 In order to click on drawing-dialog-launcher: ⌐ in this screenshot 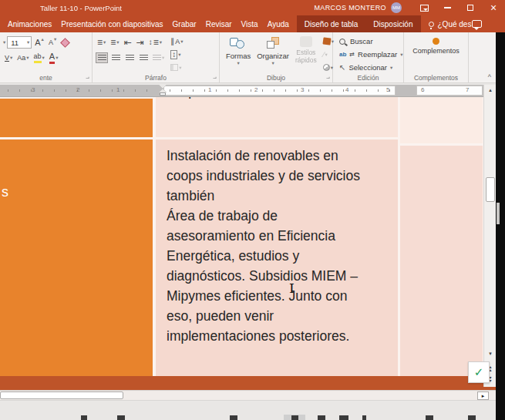, I will do `click(328, 78)`.